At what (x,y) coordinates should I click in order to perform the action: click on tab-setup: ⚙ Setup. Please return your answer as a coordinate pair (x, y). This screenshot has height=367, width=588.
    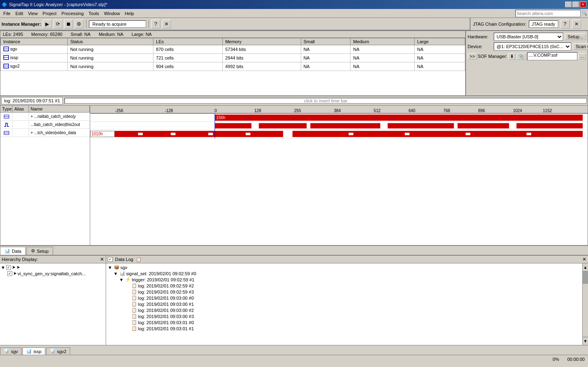
    Looking at the image, I should click on (40, 251).